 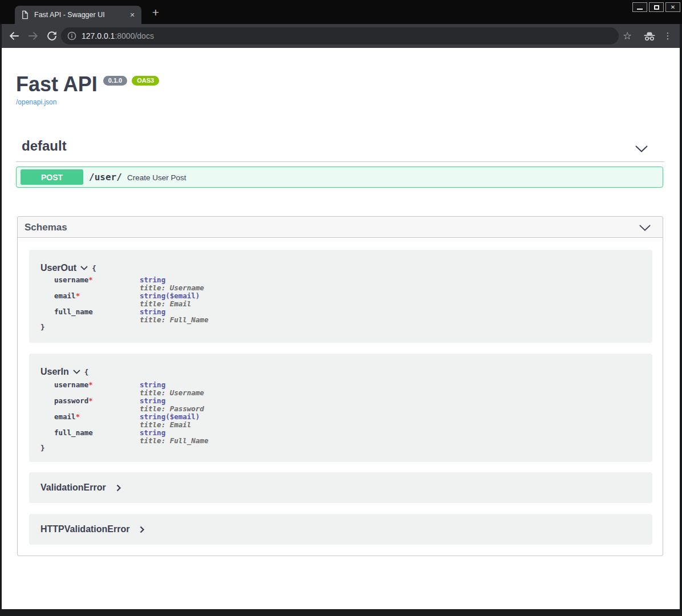 What do you see at coordinates (57, 84) in the screenshot?
I see `api-title: Fast API` at bounding box center [57, 84].